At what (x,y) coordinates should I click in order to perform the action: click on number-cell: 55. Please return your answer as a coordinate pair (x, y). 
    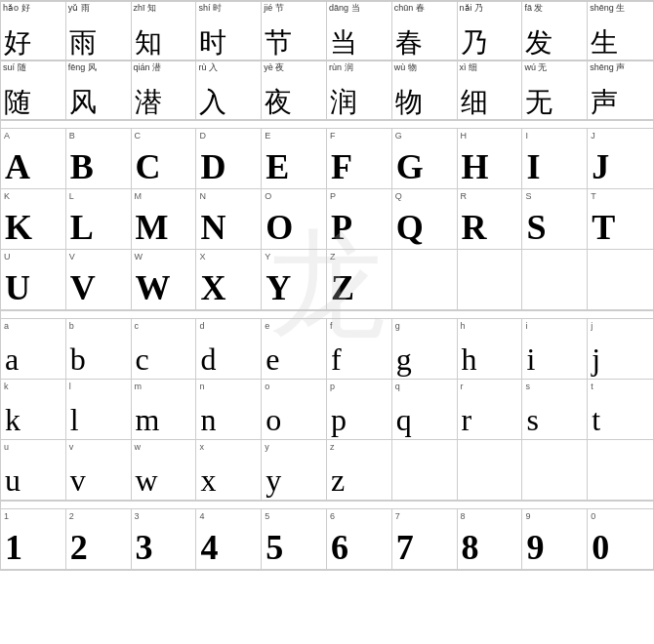
    Looking at the image, I should click on (295, 540).